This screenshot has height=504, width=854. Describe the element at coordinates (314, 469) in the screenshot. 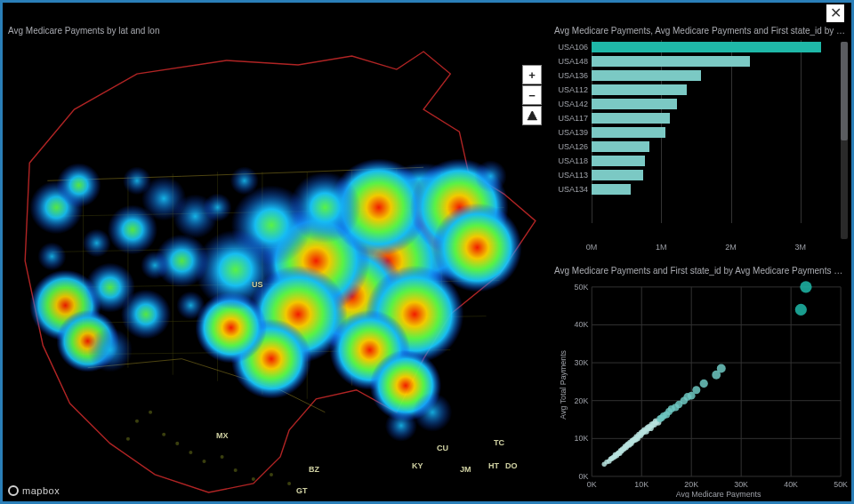

I see `map-country-label: BZ` at that location.